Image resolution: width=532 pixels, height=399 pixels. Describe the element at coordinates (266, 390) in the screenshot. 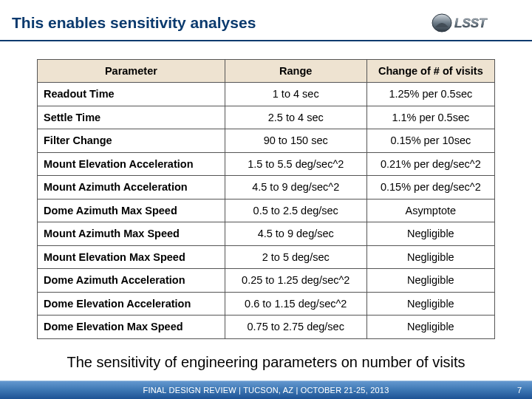

I see `slide-footer: FINAL DESIGN REVIEW | TUCSON, AZ | OCTOB…` at that location.